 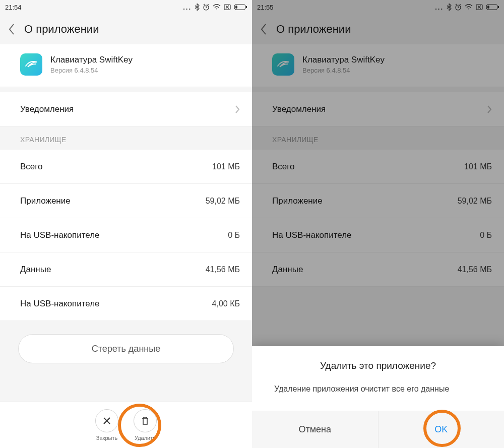 I want to click on clock: 21:55, so click(x=265, y=7).